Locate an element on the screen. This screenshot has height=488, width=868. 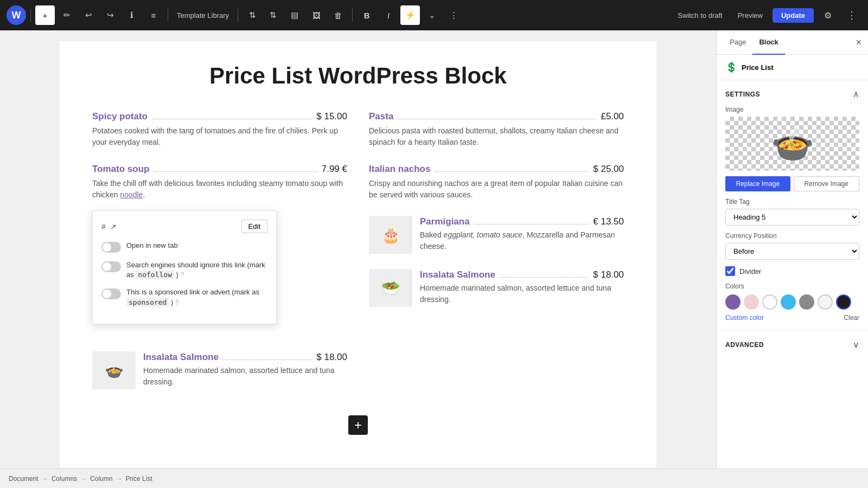
image-button: 🖼 is located at coordinates (316, 15).